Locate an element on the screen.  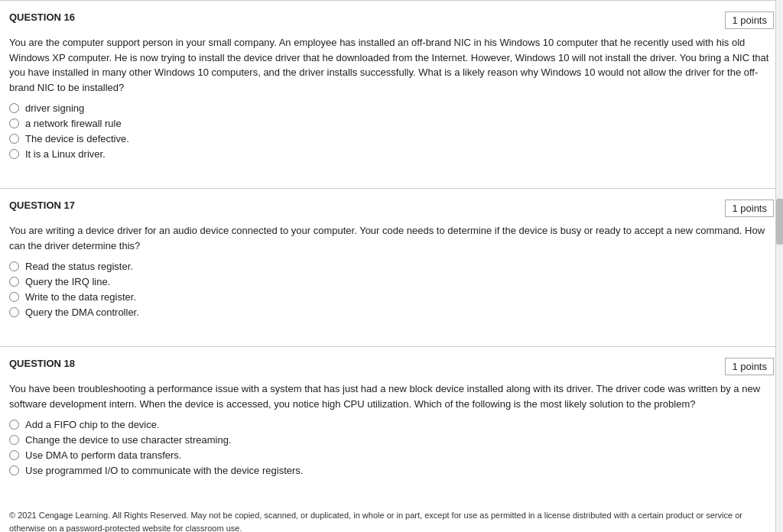
scrollbar-thumb is located at coordinates (780, 222).